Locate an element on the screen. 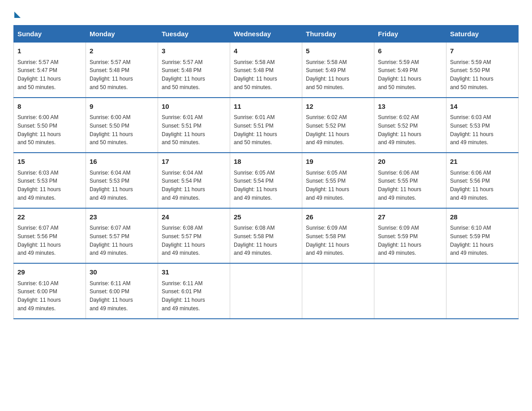  day-info: Sunrise: 5:58 AMSunset: 5:48 PMDaylight:… is located at coordinates (255, 75).